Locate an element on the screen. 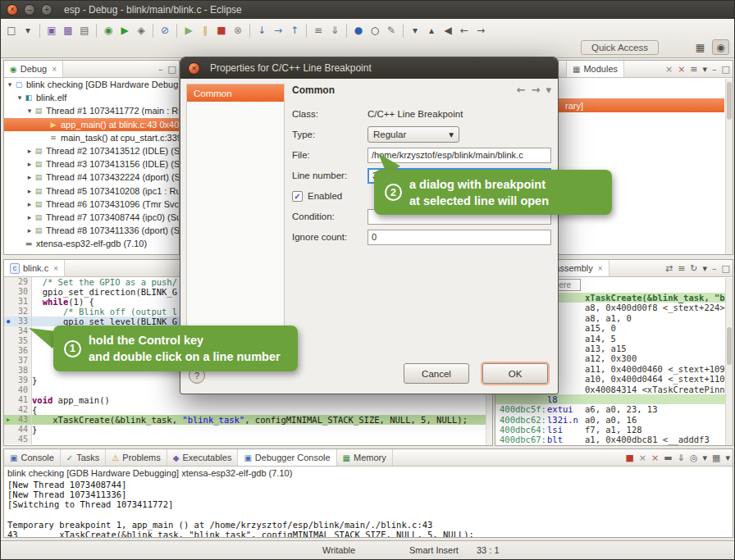 This screenshot has width=735, height=560. step-return-icon: ↑ is located at coordinates (294, 31).